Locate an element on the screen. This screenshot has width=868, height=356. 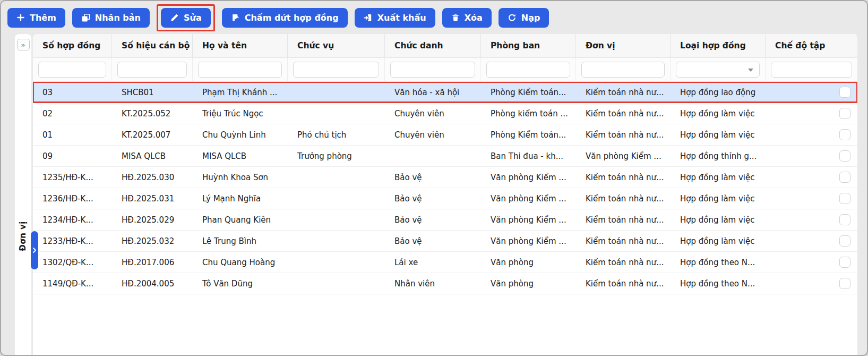
grid-cell-loai-hop-dong: Hợp đồng thỉnh g... is located at coordinates (718, 156).